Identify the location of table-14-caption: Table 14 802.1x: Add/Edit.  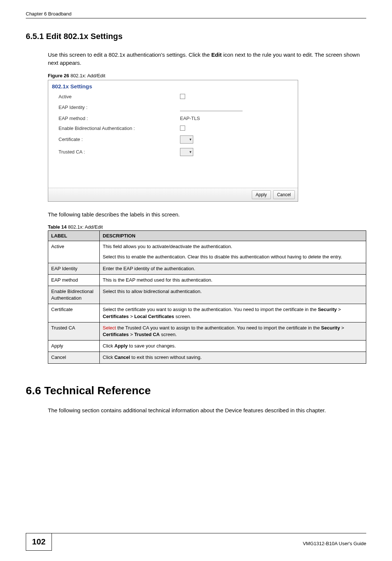
(207, 227).